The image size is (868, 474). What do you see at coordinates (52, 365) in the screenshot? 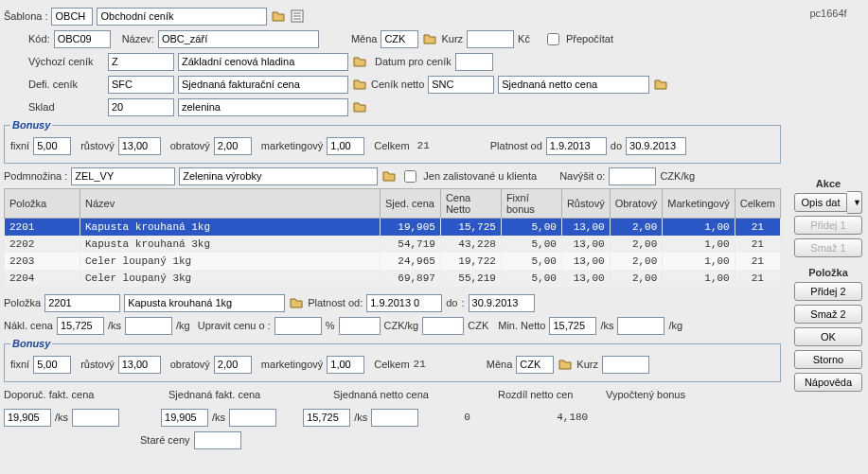
I see `d-fixni` at bounding box center [52, 365].